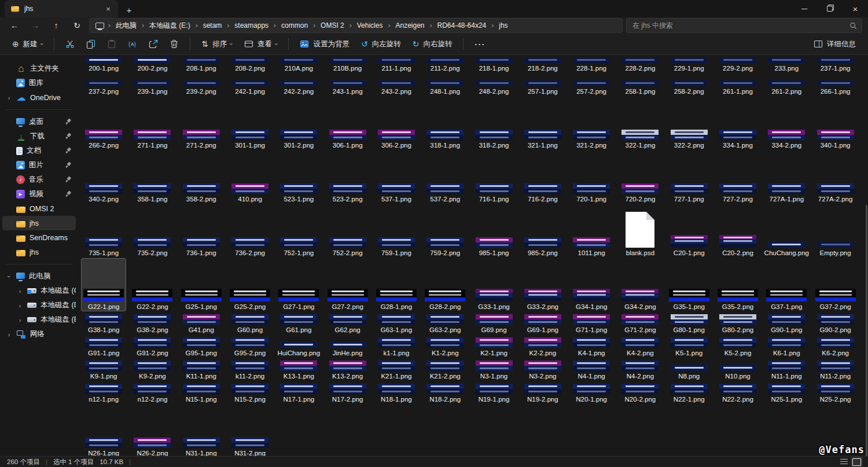  Describe the element at coordinates (867, 331) in the screenshot. I see `vertical-scrollbar` at that location.